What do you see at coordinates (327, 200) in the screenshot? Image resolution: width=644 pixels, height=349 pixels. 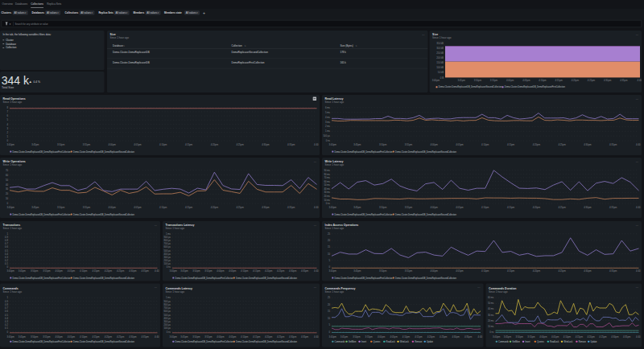 I see `svg-text: 10 ms` at bounding box center [327, 200].